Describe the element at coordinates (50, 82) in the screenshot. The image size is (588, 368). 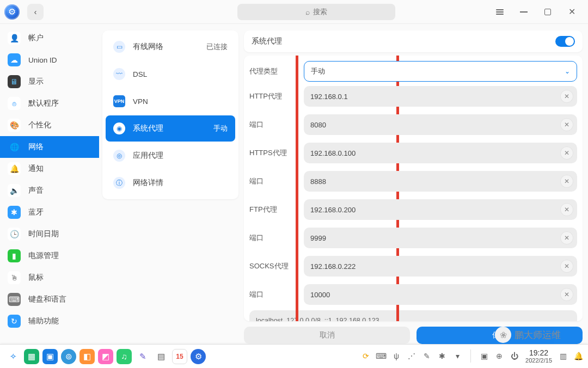
I see `sidebar-item-display: 🖥 显示` at that location.